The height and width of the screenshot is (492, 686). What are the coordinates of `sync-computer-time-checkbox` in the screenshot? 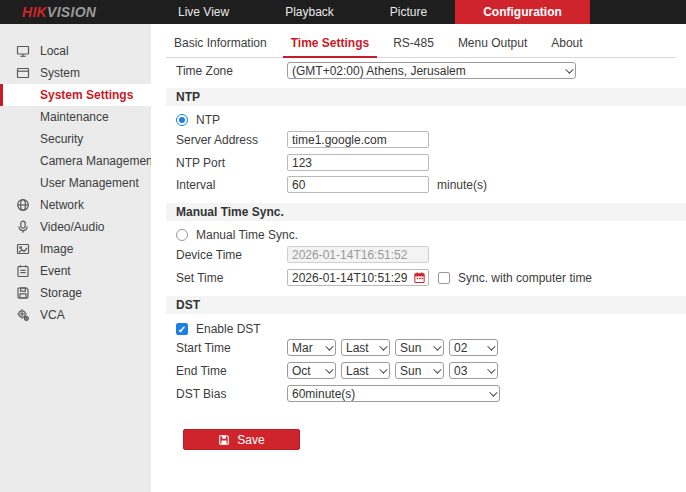 It's located at (444, 278).